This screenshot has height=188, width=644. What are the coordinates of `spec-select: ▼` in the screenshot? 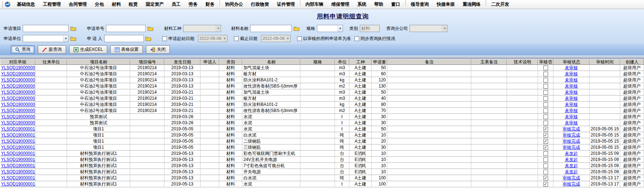 It's located at (330, 28).